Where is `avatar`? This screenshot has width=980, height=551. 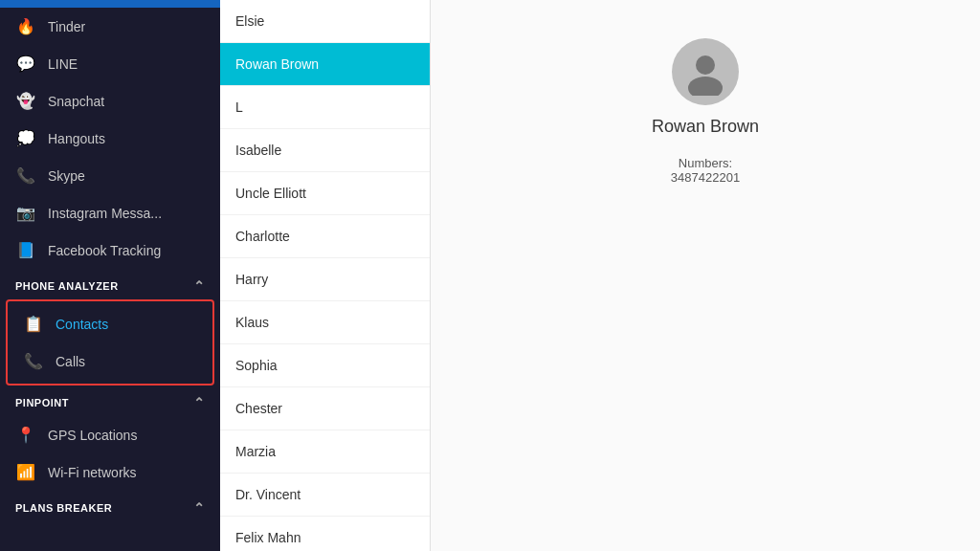
avatar is located at coordinates (705, 72).